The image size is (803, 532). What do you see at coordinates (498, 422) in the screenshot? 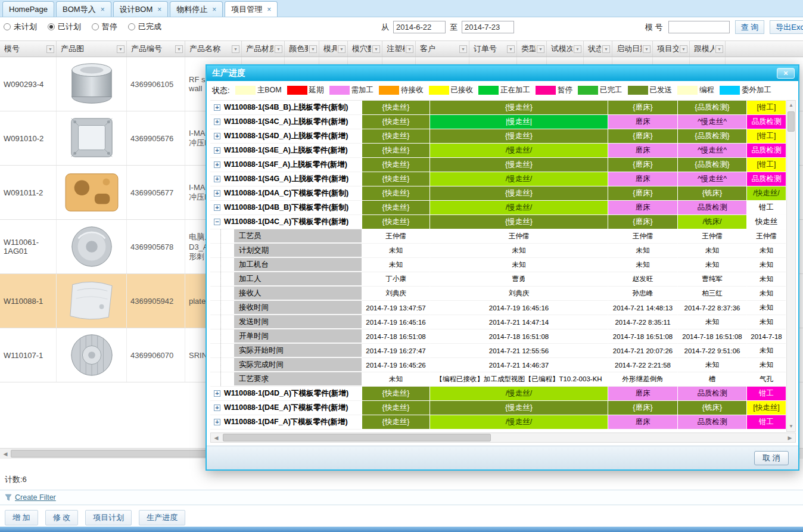
I see `process-row: +W110088-1(D4F_A)下模板零件(新增){快走丝}/慢走丝/磨床品质…` at bounding box center [498, 422].